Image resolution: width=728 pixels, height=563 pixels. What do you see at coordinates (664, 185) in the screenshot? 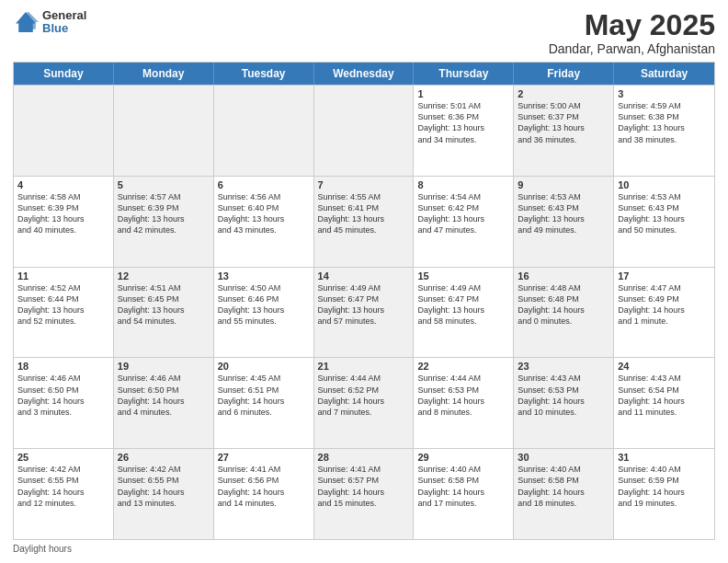
I see `day-number: 10` at bounding box center [664, 185].